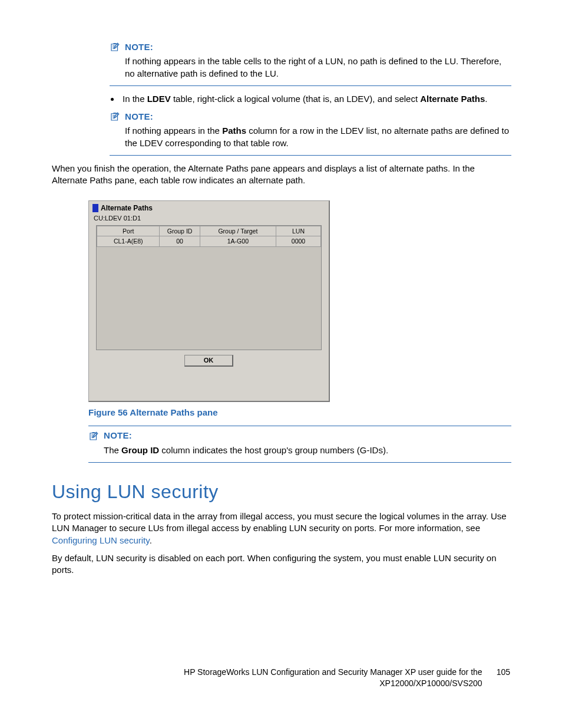  What do you see at coordinates (308, 450) in the screenshot?
I see `note-text: The Group ID column indicates the host g…` at bounding box center [308, 450].